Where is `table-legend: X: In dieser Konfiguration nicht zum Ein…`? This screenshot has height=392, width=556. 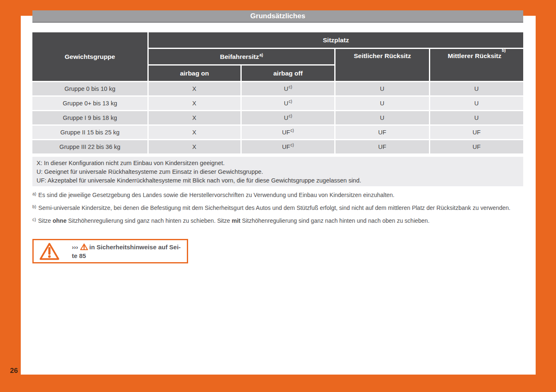 table-legend: X: In dieser Konfiguration nicht zum Ein… is located at coordinates (278, 172).